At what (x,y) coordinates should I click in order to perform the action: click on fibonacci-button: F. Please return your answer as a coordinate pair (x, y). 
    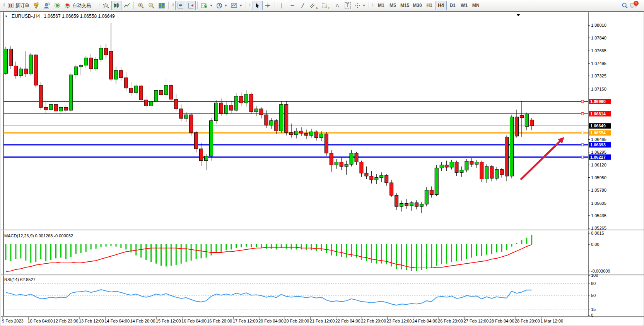
    Looking at the image, I should click on (326, 5).